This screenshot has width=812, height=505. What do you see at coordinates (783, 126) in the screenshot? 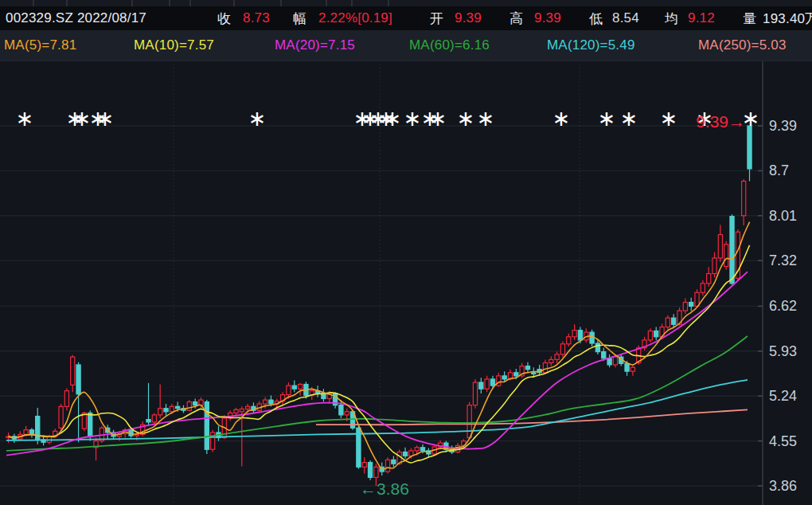
I see `axis-label: 9.39` at bounding box center [783, 126].